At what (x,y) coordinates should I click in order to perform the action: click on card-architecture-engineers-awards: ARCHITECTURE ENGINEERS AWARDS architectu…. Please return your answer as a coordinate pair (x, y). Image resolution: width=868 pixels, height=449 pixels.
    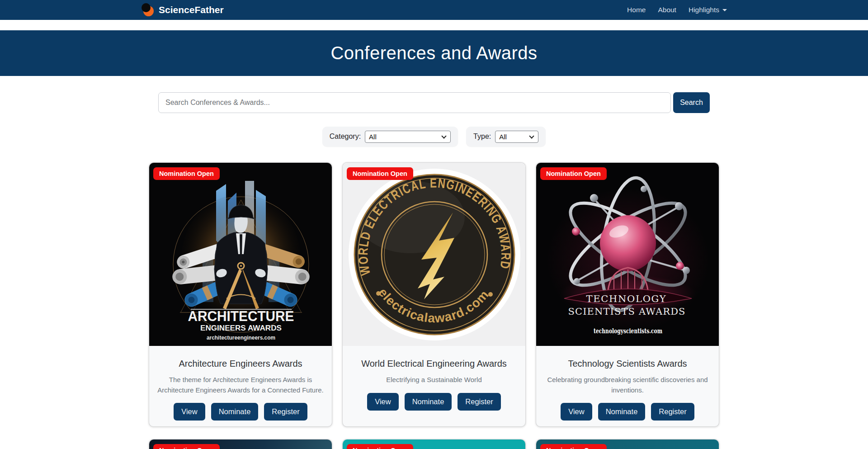
    Looking at the image, I should click on (241, 295).